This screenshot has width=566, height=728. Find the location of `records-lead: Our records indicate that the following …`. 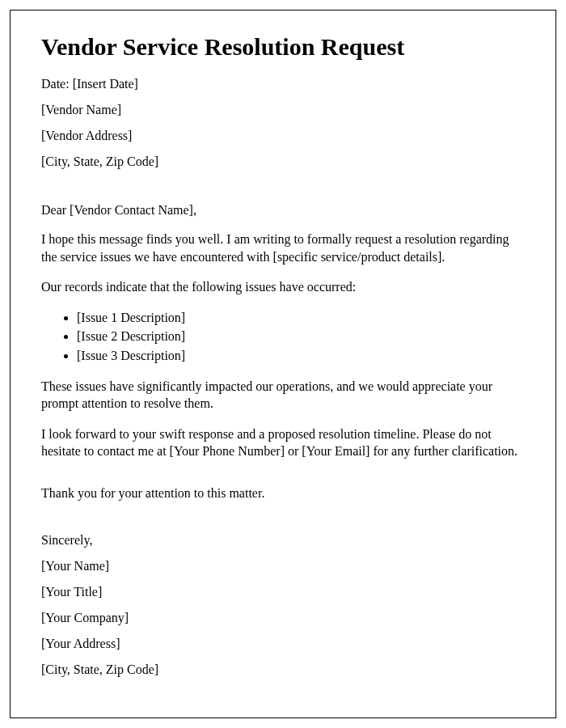

records-lead: Our records indicate that the following … is located at coordinates (283, 287).